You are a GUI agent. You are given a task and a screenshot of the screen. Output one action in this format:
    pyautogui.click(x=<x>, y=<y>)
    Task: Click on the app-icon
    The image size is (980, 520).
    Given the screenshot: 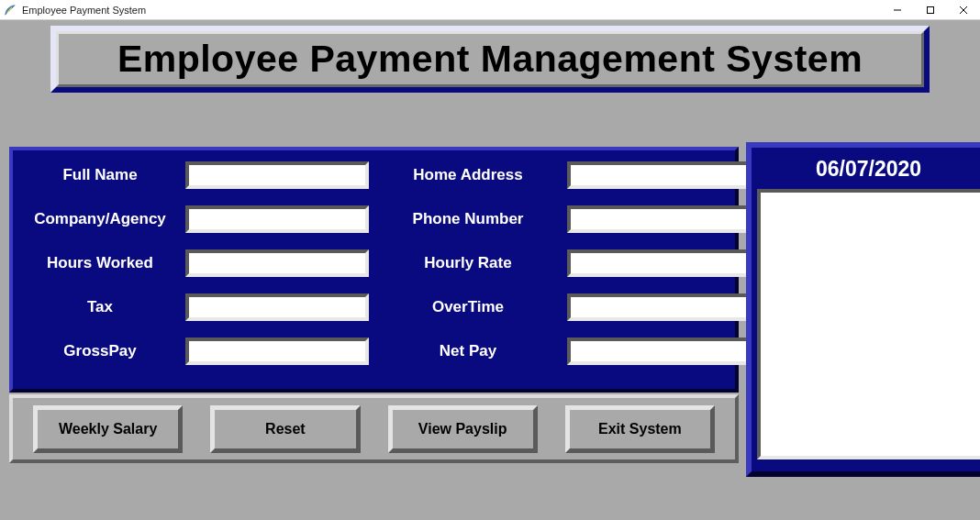 What is the action you would take?
    pyautogui.click(x=10, y=10)
    